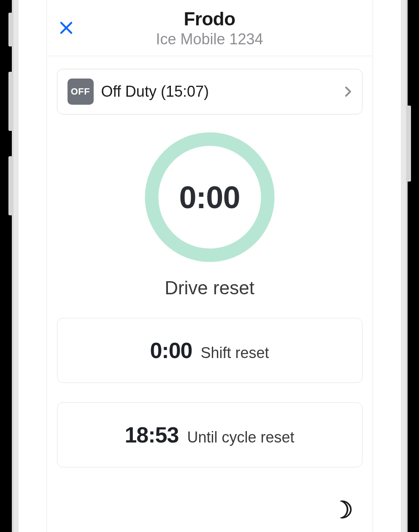 The width and height of the screenshot is (419, 532). I want to click on phone-volume-up, so click(11, 101).